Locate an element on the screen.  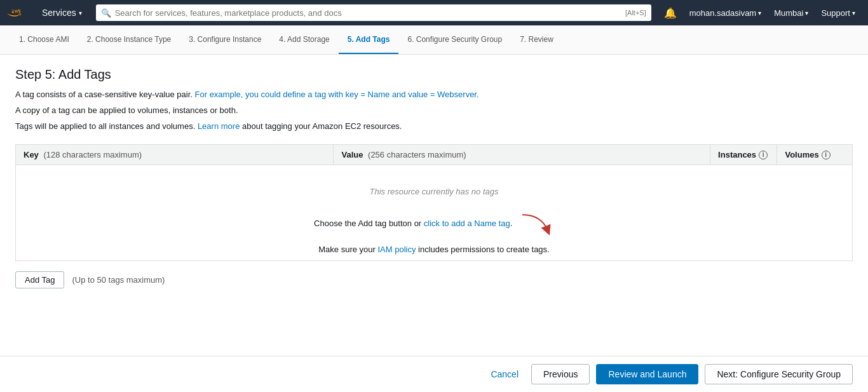
table-header-row: Key (128 characters maximum) Value (256 … is located at coordinates (435, 155).